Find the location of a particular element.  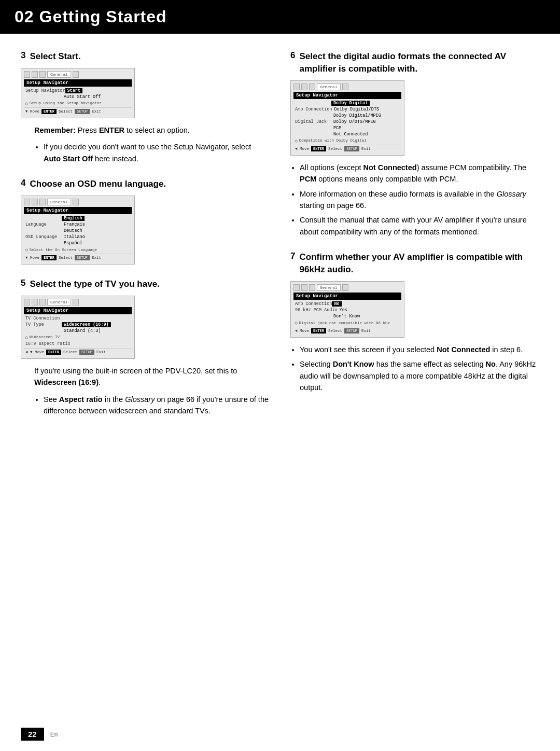

ss-row-tv-connection: TV Connection is located at coordinates (78, 318).